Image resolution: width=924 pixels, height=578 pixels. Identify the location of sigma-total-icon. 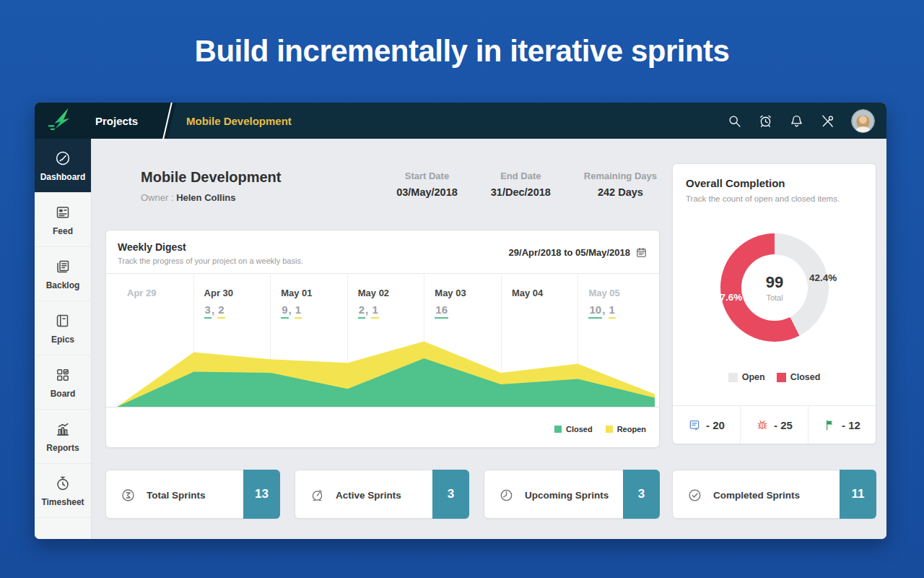
(128, 496).